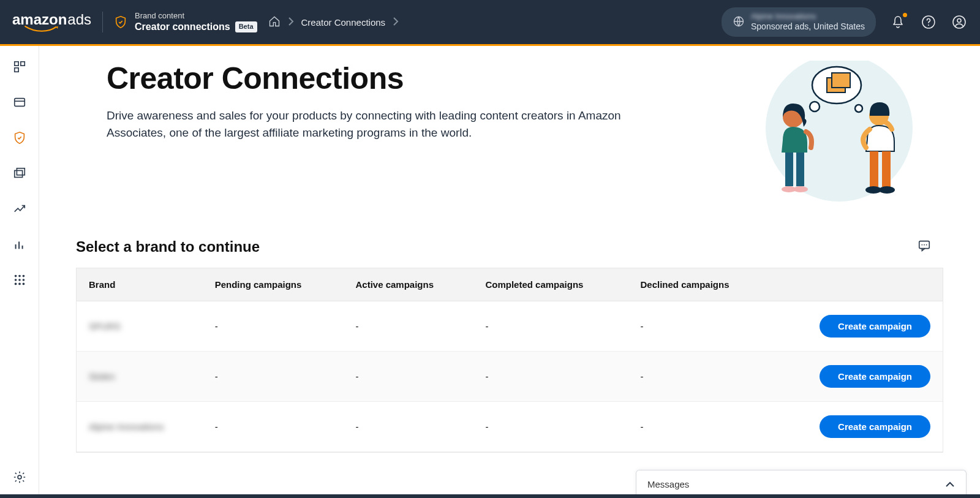 The height and width of the screenshot is (498, 980). Describe the element at coordinates (668, 484) in the screenshot. I see `messages-label: Messages` at that location.